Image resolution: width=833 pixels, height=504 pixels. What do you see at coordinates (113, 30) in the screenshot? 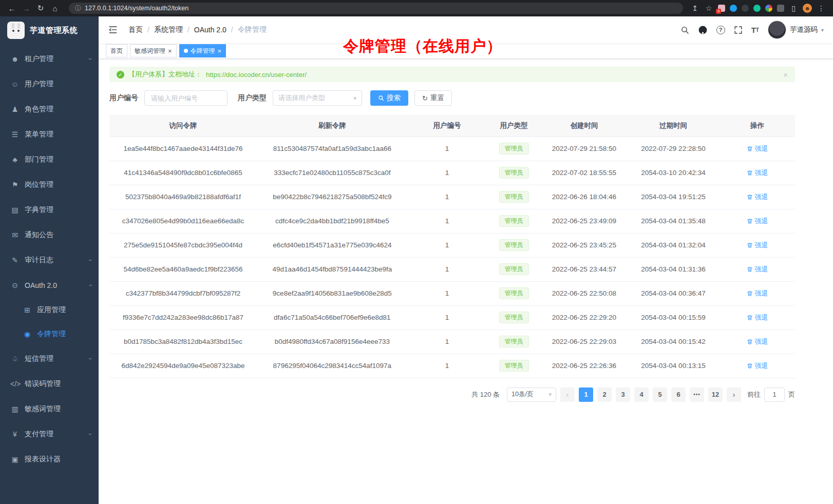
I see `sidebar-toggle-hamburger-icon` at bounding box center [113, 30].